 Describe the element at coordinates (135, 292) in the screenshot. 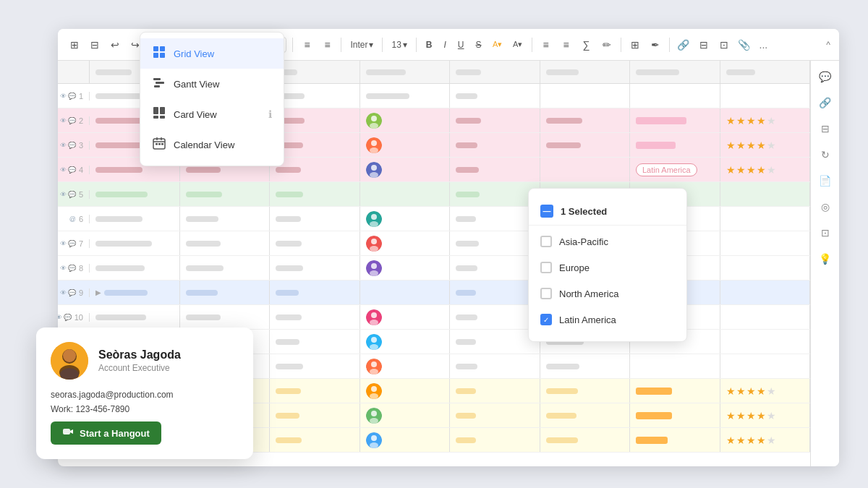

I see `cell-9-1: ▶` at that location.